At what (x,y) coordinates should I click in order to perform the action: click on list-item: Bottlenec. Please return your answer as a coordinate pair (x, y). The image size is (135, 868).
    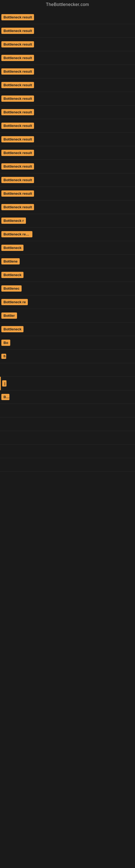
    Looking at the image, I should click on (68, 288).